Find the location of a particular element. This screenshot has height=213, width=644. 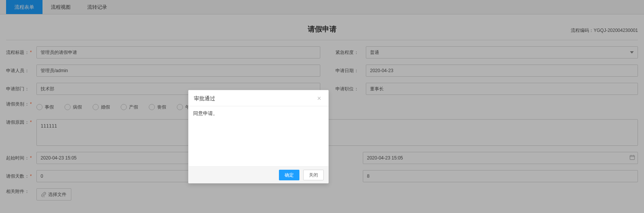

modal-footer: 确定 关闭 is located at coordinates (258, 175).